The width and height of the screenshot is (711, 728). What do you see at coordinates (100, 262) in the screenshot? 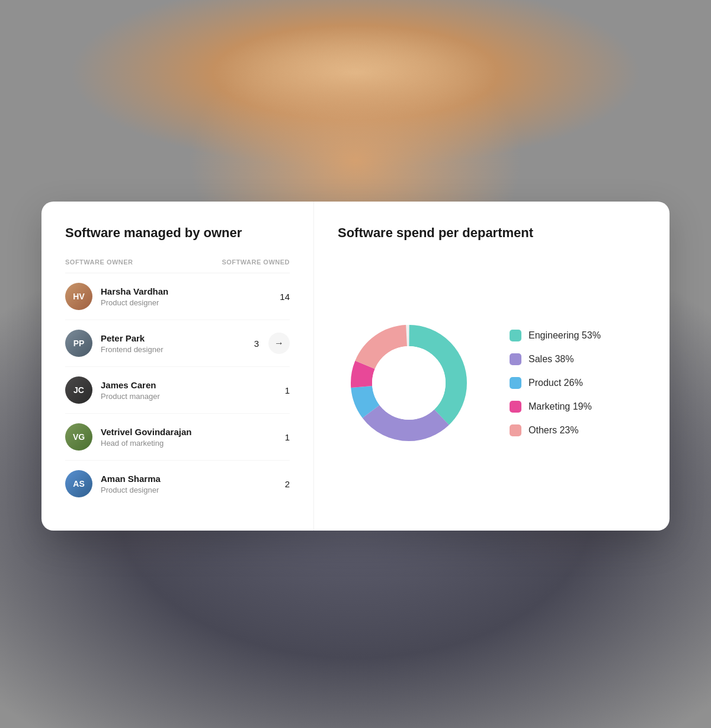
I see `col-owner-header: SOFTWARE OWNER` at bounding box center [100, 262].